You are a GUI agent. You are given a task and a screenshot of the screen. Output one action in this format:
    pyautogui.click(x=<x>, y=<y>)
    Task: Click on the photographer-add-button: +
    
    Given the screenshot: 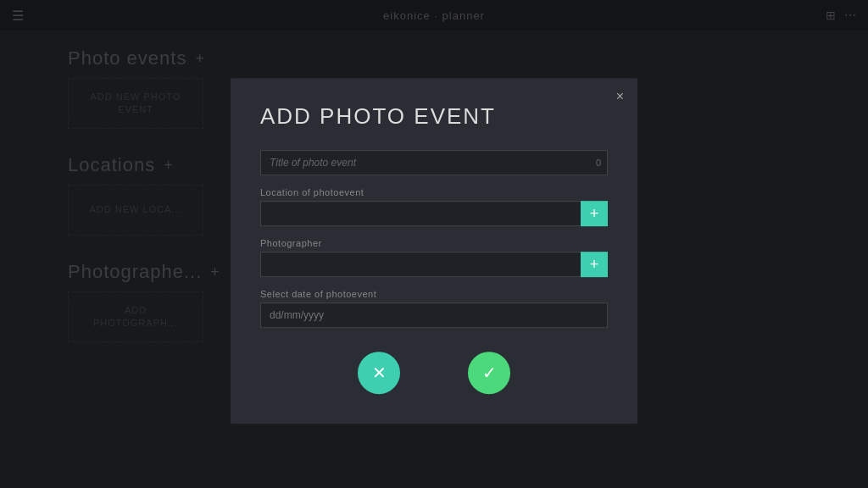 What is the action you would take?
    pyautogui.click(x=594, y=264)
    